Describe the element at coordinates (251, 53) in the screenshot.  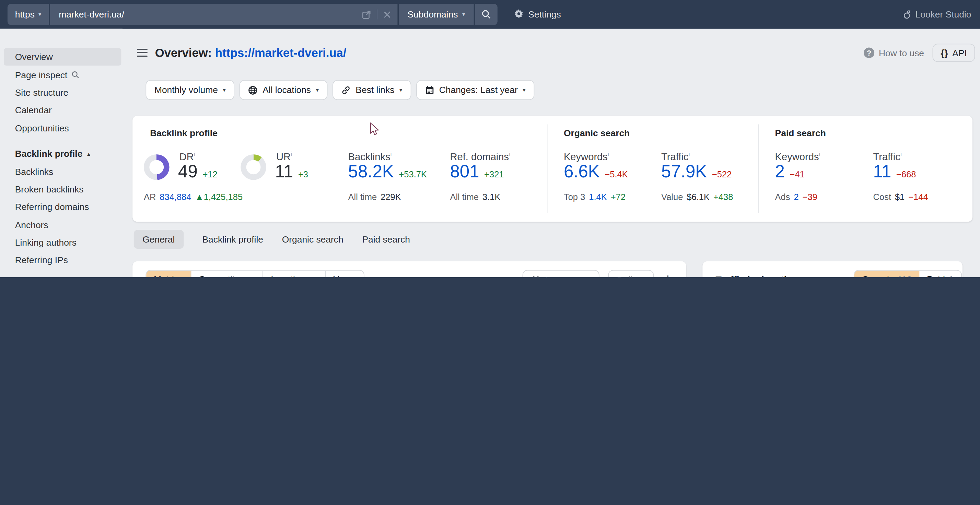
I see `page-title: Overview: https://market-dveri.ua/` at that location.